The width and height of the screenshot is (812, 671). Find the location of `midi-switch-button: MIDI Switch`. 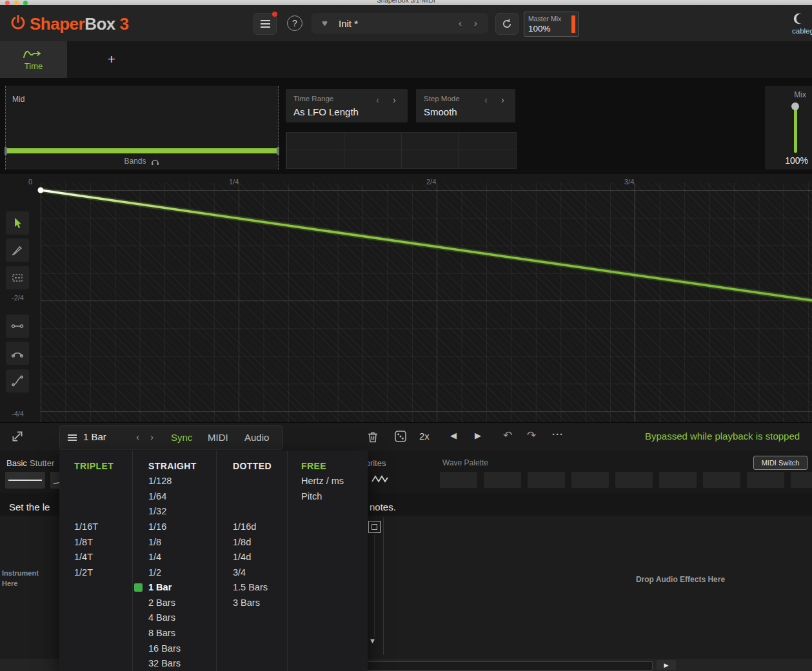

midi-switch-button: MIDI Switch is located at coordinates (780, 463).